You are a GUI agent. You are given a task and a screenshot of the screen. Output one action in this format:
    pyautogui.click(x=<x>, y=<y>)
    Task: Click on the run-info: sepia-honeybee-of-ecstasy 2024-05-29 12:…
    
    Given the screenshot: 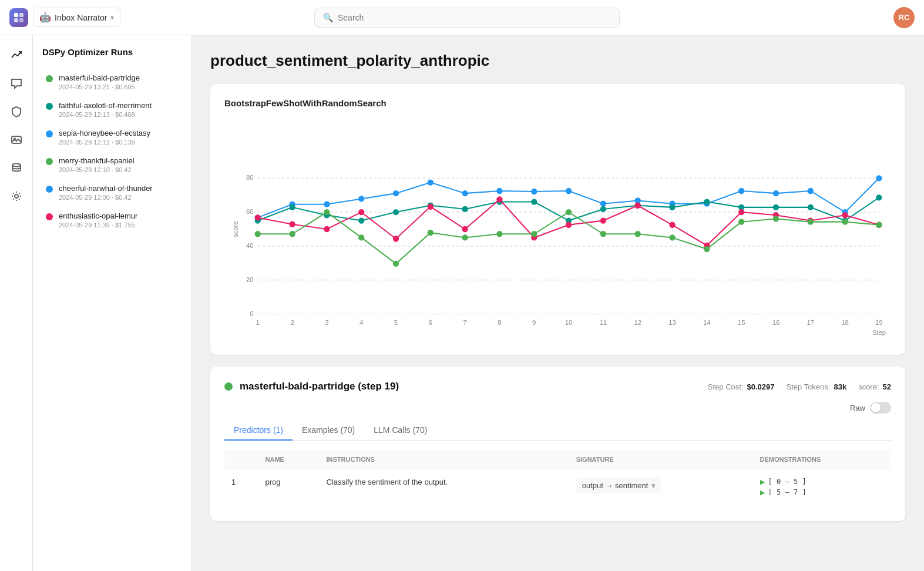 What is the action you would take?
    pyautogui.click(x=105, y=137)
    